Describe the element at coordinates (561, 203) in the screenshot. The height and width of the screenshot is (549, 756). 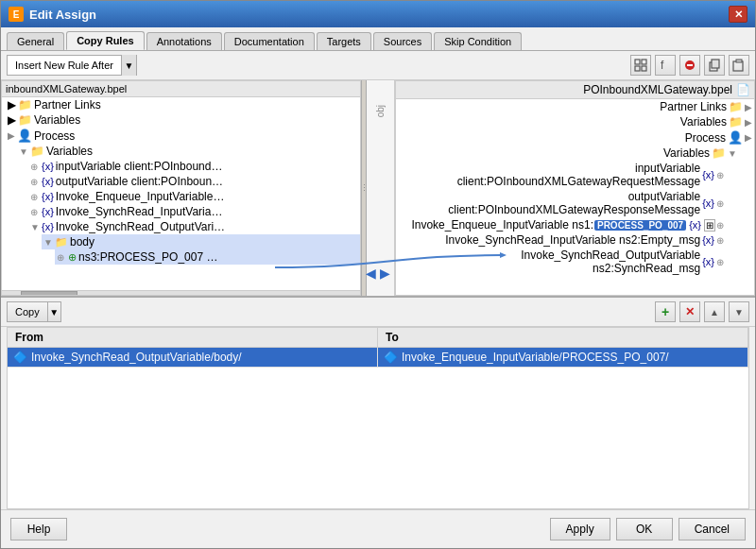
I see `right-node-output-var: outputVariable client:POInboundXMLGatewa…` at that location.